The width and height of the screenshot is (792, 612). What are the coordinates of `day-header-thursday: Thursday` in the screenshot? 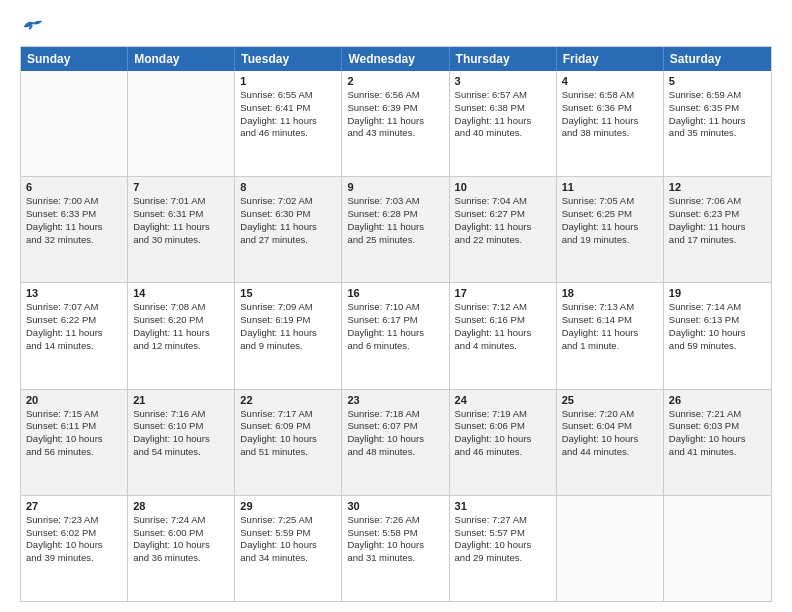 It's located at (504, 59).